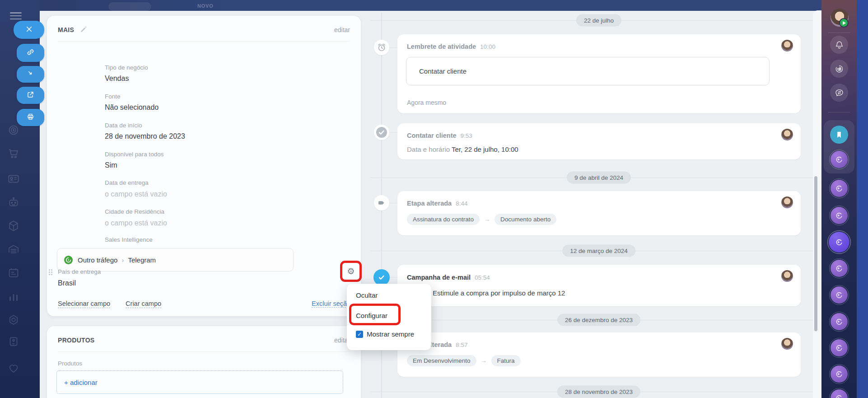 Image resolution: width=868 pixels, height=398 pixels. I want to click on device-icon, so click(14, 342).